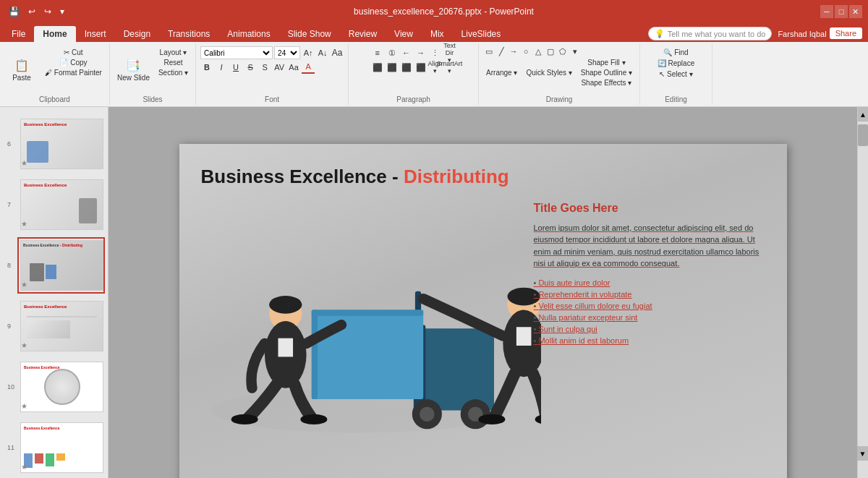  Describe the element at coordinates (174, 62) in the screenshot. I see `reset-button: Reset` at that location.